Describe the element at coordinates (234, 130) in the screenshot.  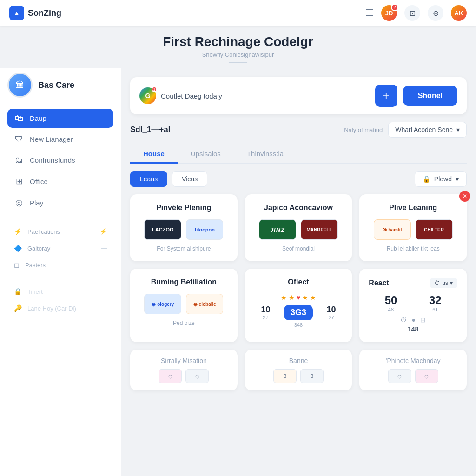
I see `filter-title: Sdl_1—+al` at that location.